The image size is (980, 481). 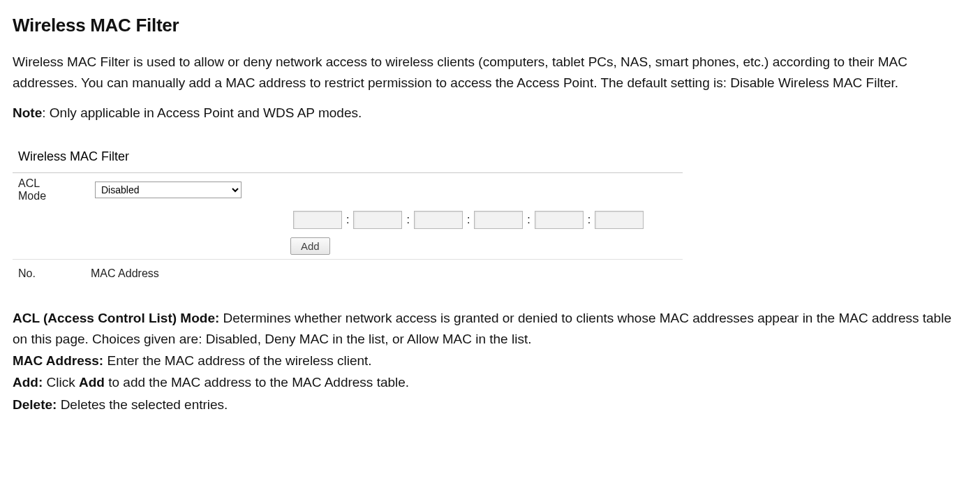 What do you see at coordinates (27, 113) in the screenshot?
I see `note-label: Note` at bounding box center [27, 113].